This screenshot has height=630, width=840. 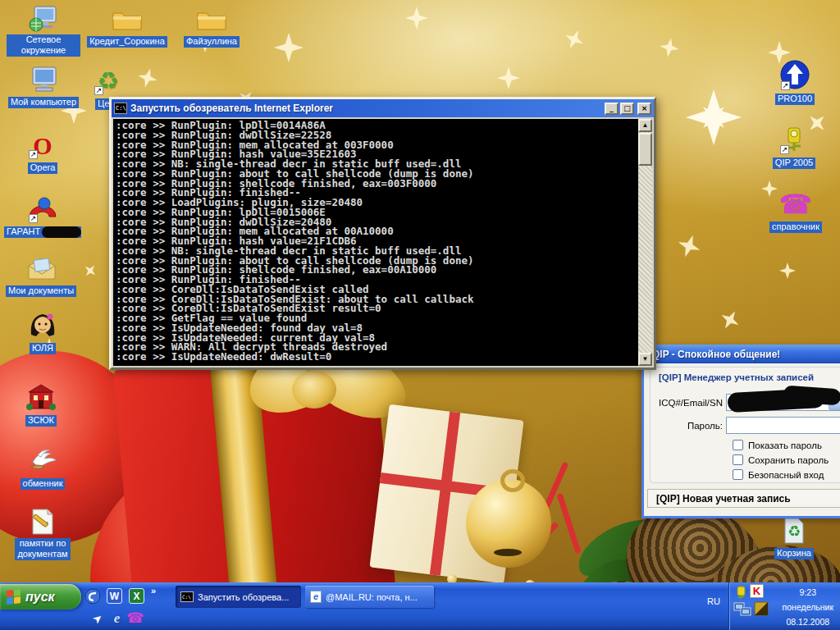 I want to click on qip-password-label: Пароль:, so click(x=688, y=426).